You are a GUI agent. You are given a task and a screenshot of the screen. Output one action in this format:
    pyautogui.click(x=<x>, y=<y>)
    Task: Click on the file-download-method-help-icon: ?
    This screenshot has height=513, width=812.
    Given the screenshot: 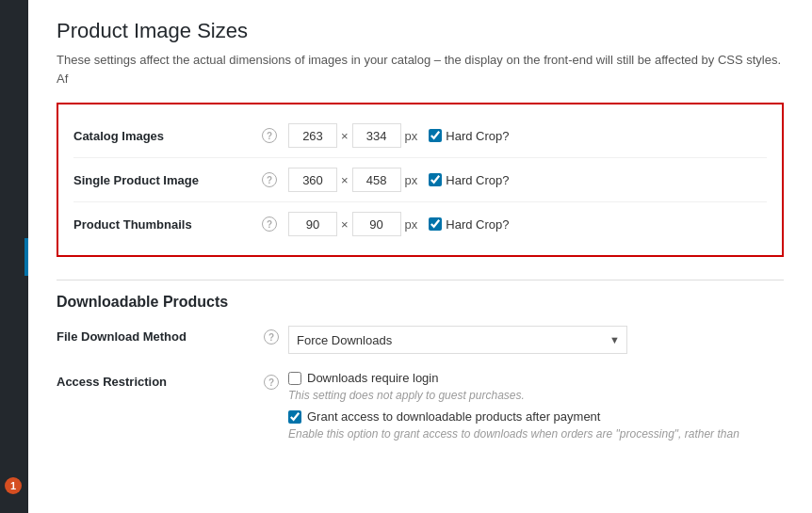 What is the action you would take?
    pyautogui.click(x=271, y=337)
    